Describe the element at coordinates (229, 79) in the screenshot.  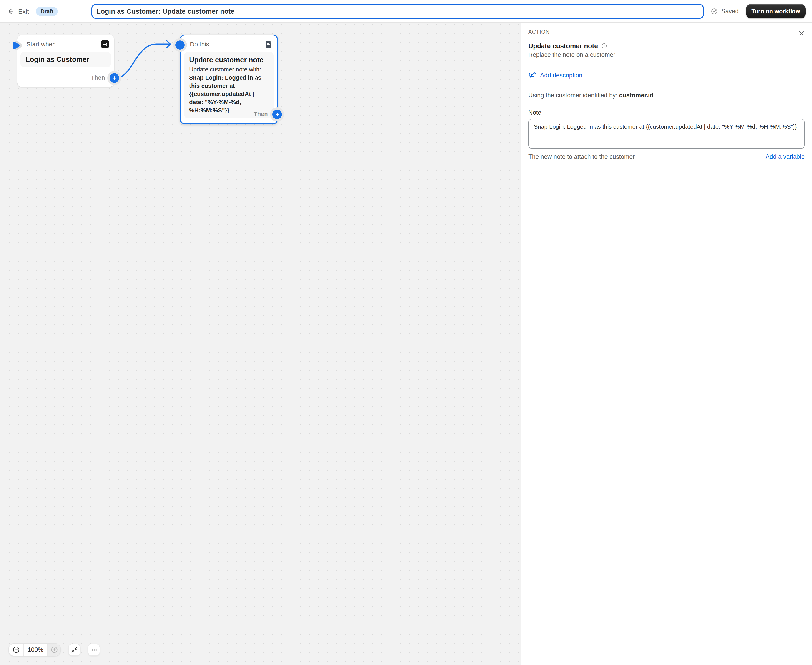
I see `action-card: Do this... Update customer note Update c…` at that location.